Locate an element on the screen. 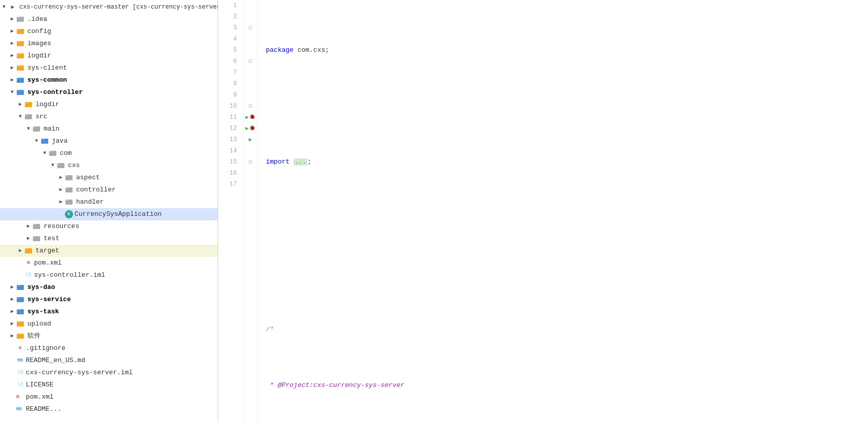 The image size is (868, 422). tree-item-gitignore: ⚙ .gitignore is located at coordinates (109, 348).